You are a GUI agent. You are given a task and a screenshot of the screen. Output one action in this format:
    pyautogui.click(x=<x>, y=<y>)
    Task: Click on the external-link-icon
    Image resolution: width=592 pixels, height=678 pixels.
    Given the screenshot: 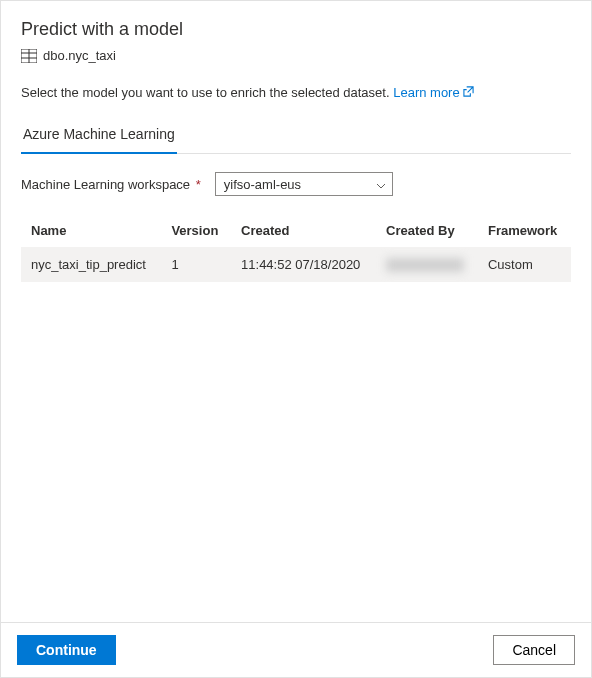 What is the action you would take?
    pyautogui.click(x=468, y=92)
    